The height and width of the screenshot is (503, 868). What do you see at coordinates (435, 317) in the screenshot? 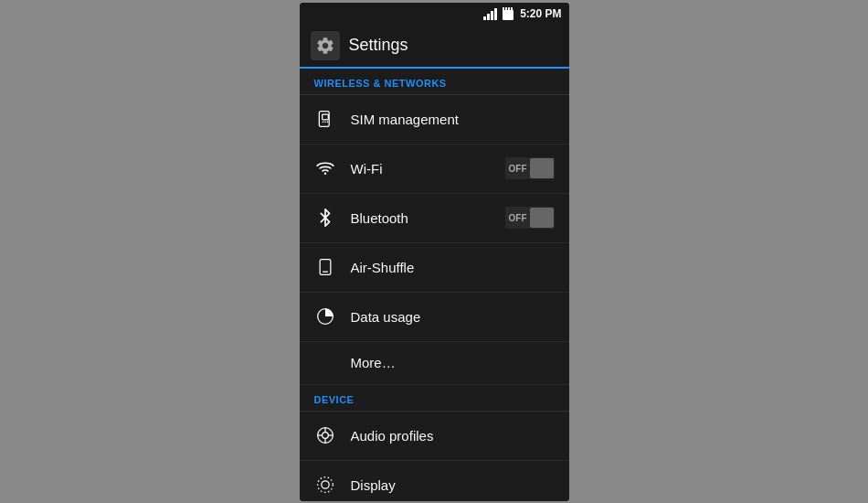
I see `menu-item-datausage: Data usage` at bounding box center [435, 317].